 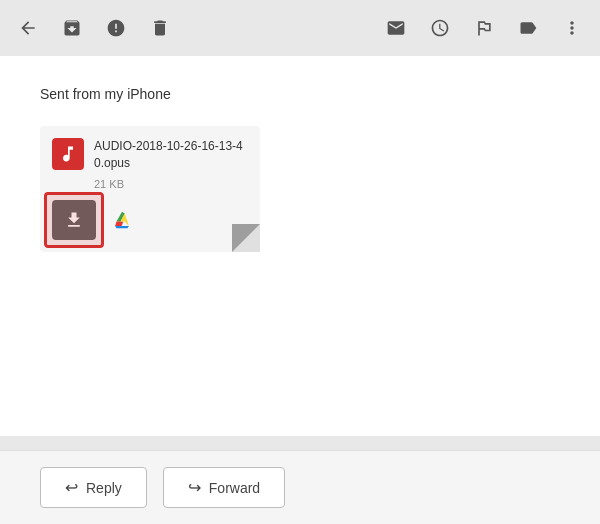 What do you see at coordinates (74, 220) in the screenshot?
I see `download-highlight` at bounding box center [74, 220].